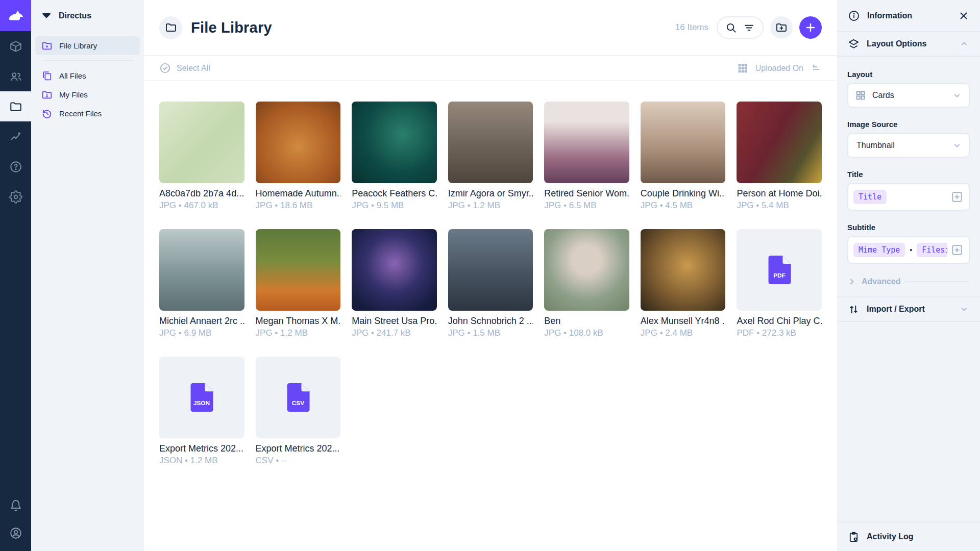  What do you see at coordinates (185, 68) in the screenshot?
I see `select-all-button: Select All` at bounding box center [185, 68].